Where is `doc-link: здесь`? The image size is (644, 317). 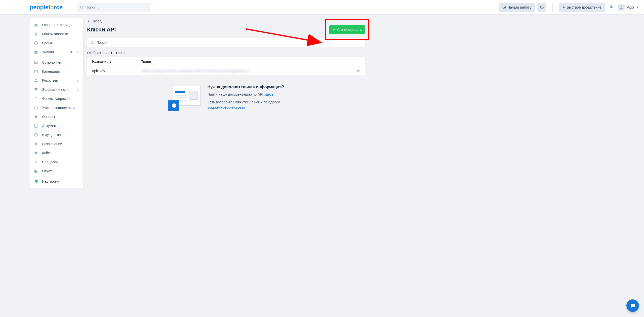
doc-link: здесь is located at coordinates (269, 94).